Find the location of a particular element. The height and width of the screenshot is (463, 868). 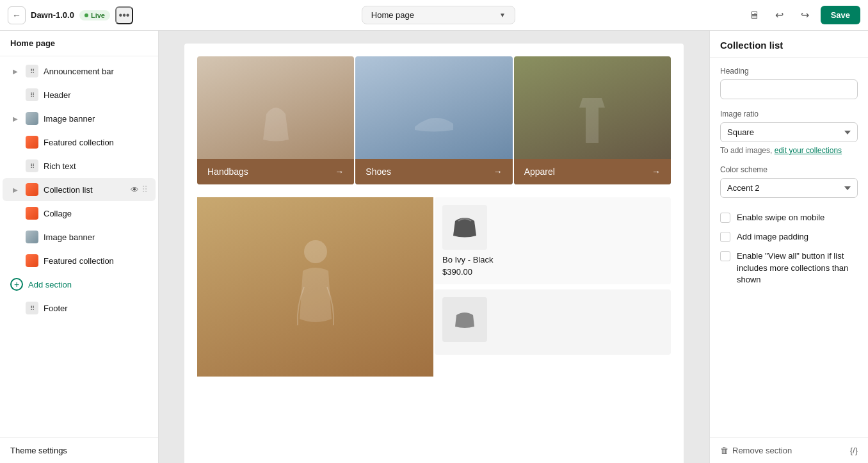

right-panel-header: Collection list is located at coordinates (789, 44).